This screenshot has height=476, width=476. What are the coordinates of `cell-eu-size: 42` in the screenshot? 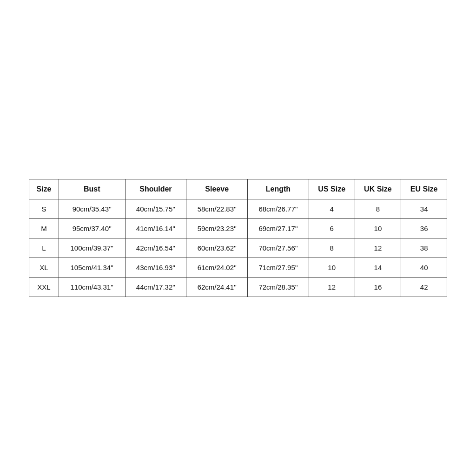 It's located at (424, 287).